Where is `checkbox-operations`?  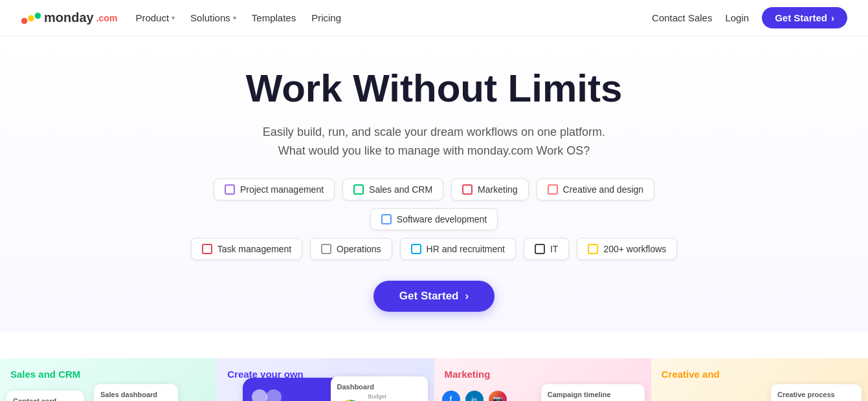 checkbox-operations is located at coordinates (326, 249).